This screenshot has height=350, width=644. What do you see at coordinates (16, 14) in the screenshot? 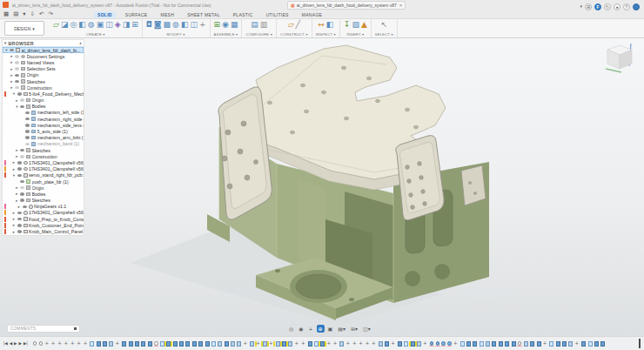
I see `file-menu-icon: ▤` at bounding box center [16, 14].